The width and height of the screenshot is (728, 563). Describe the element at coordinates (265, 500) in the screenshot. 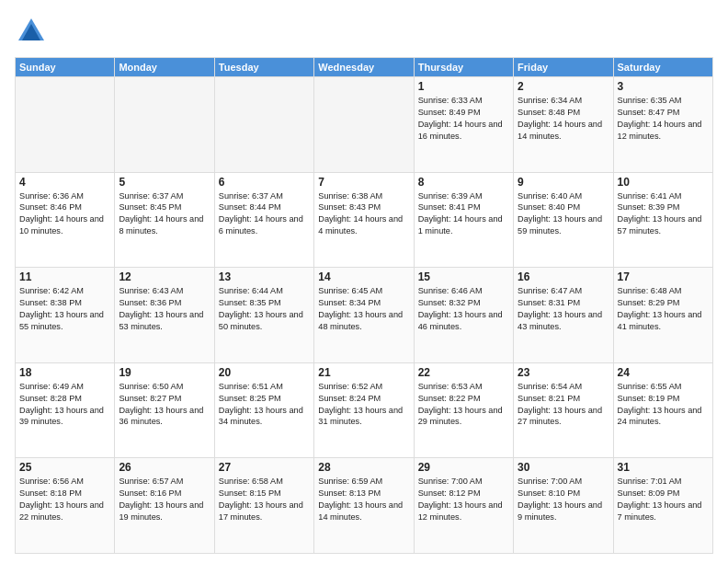

I see `day-info: Sunrise: 6:58 AMSunset: 8:15 PMDaylight:…` at that location.